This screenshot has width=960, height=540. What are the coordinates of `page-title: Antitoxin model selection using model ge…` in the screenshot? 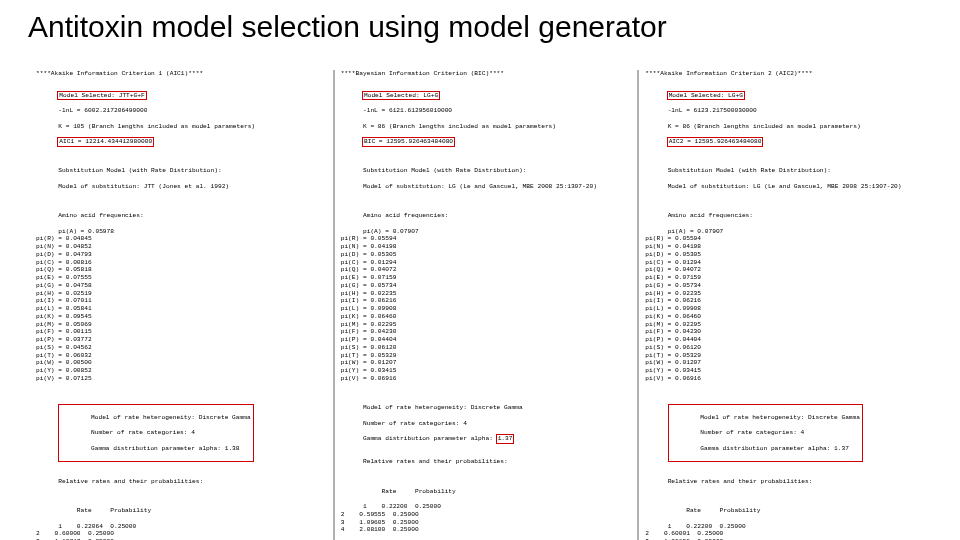 It's located at (348, 27).